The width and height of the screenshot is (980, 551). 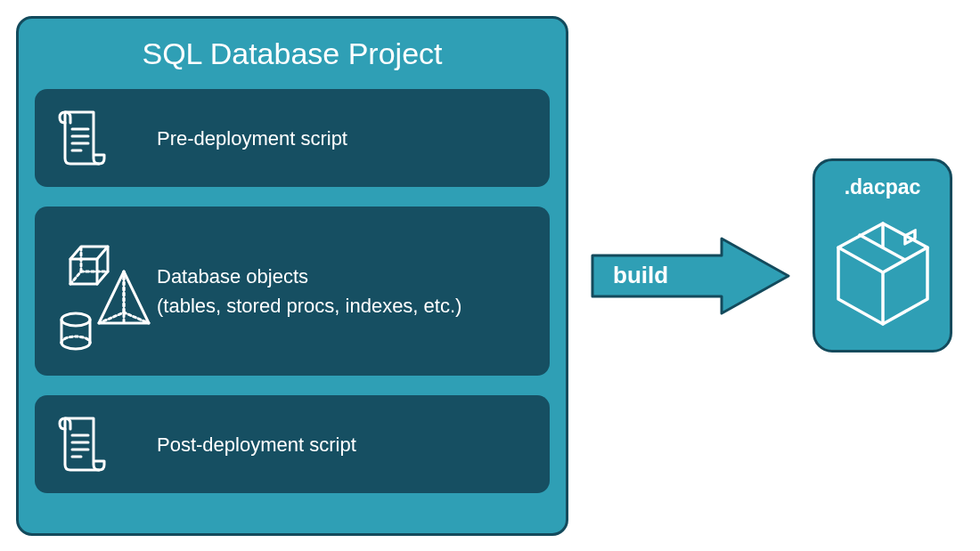 I want to click on shapes-icon, so click(x=105, y=292).